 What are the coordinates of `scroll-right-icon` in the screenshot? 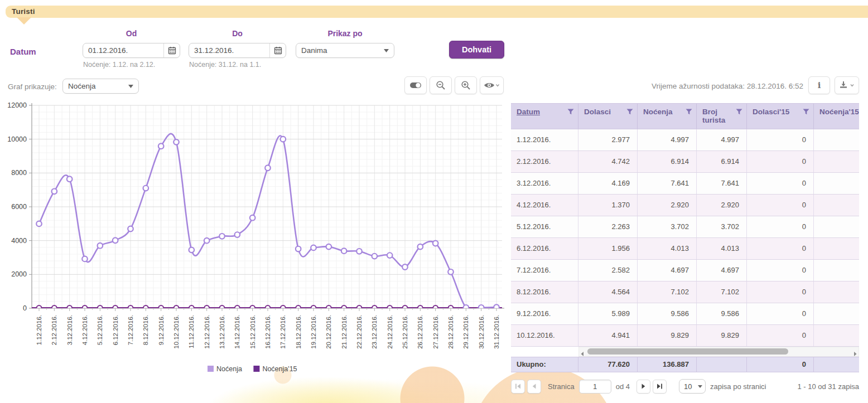 It's located at (855, 354).